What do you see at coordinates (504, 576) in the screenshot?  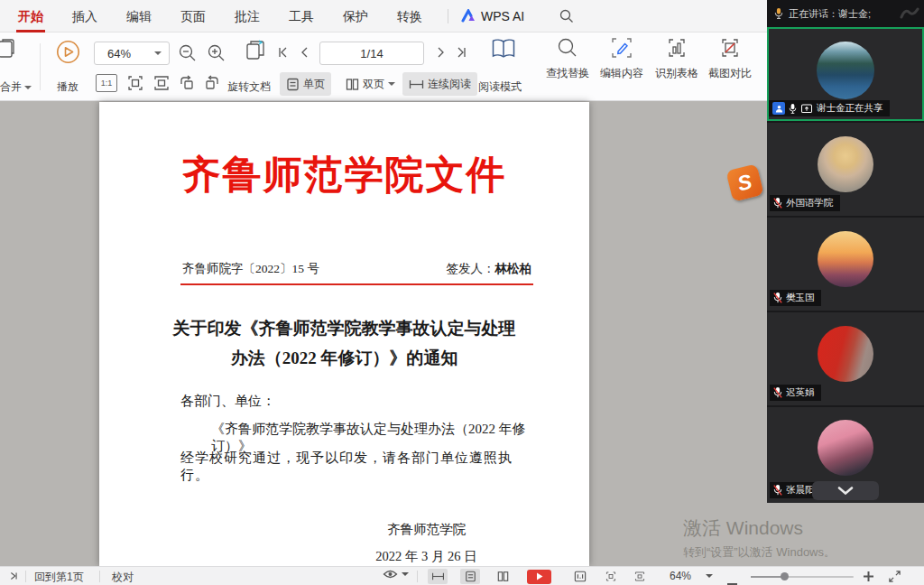 I see `double-page-icon` at bounding box center [504, 576].